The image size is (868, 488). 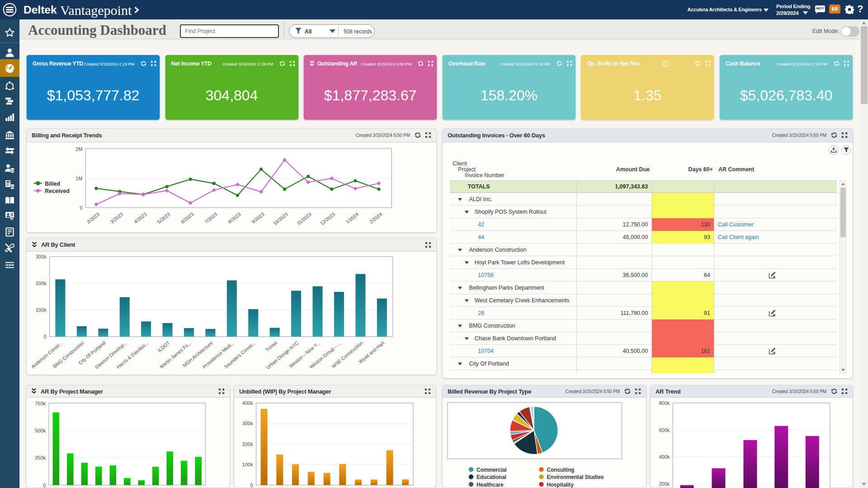 I want to click on svg-text: ILDOT, so click(x=164, y=346).